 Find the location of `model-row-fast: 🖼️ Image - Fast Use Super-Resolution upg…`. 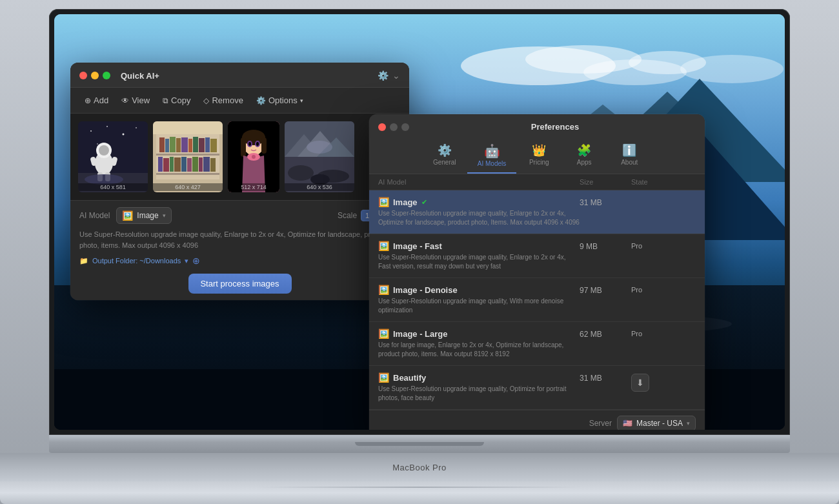

model-row-fast: 🖼️ Image - Fast Use Super-Resolution upg… is located at coordinates (537, 256).